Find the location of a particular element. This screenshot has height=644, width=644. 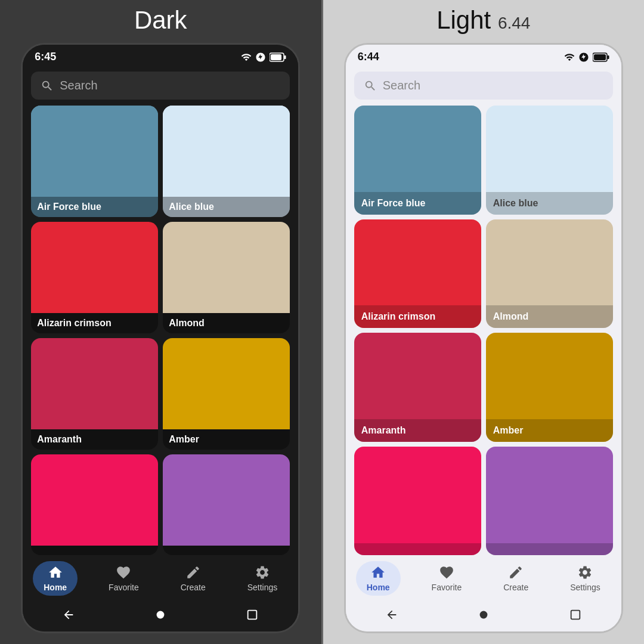

air-force-blue-label: Air Force blue is located at coordinates (94, 207).